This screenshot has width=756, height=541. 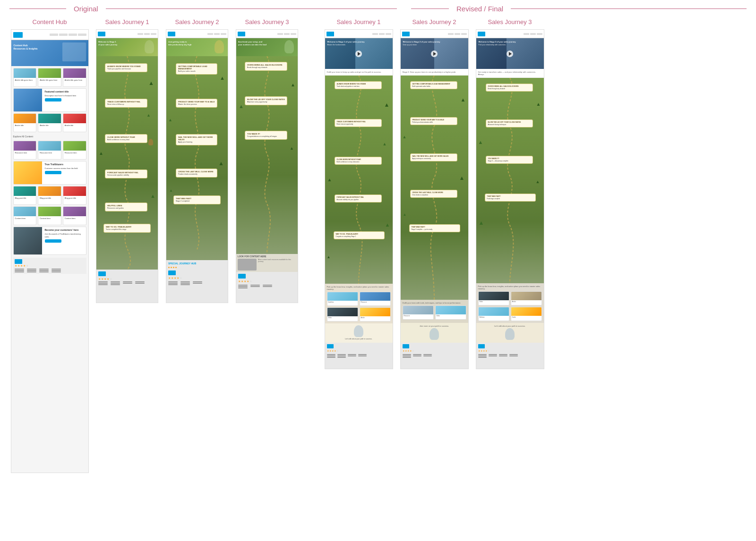 What do you see at coordinates (127, 22) in the screenshot?
I see `original-sj1-title: Sales Journey 1` at bounding box center [127, 22].